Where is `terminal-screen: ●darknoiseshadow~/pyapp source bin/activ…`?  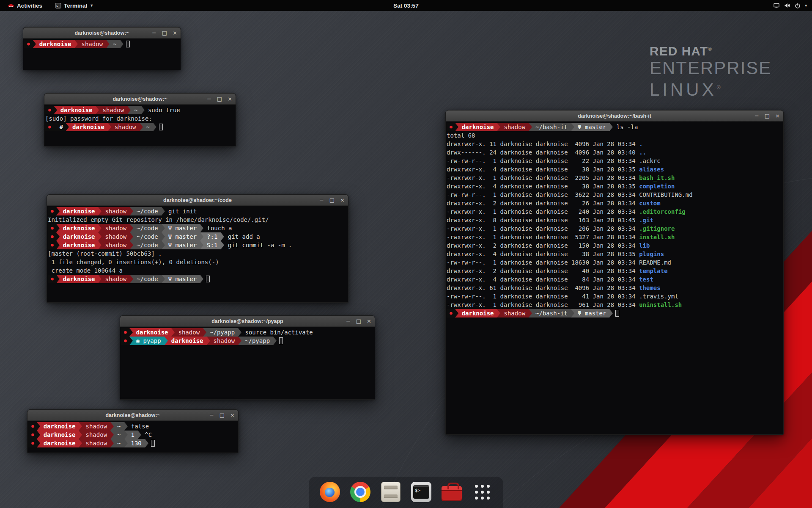 terminal-screen: ●darknoiseshadow~/pyapp source bin/activ… is located at coordinates (247, 363).